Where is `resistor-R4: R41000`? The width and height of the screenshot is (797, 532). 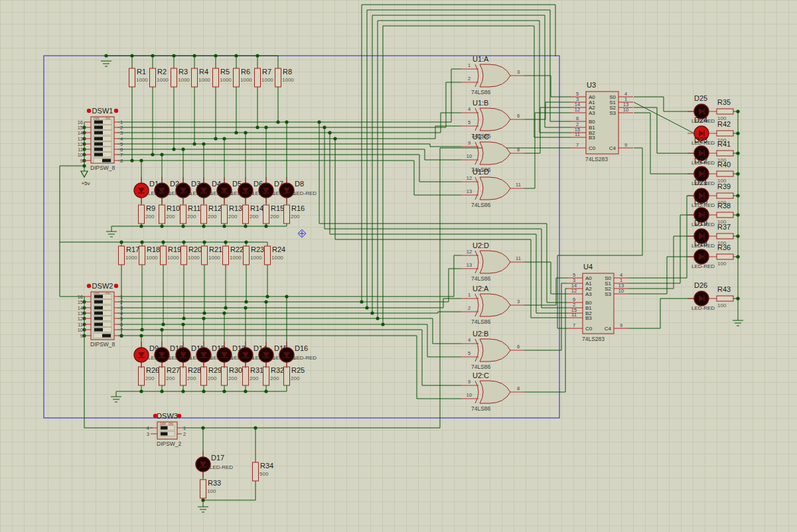 resistor-R4: R41000 is located at coordinates (202, 77).